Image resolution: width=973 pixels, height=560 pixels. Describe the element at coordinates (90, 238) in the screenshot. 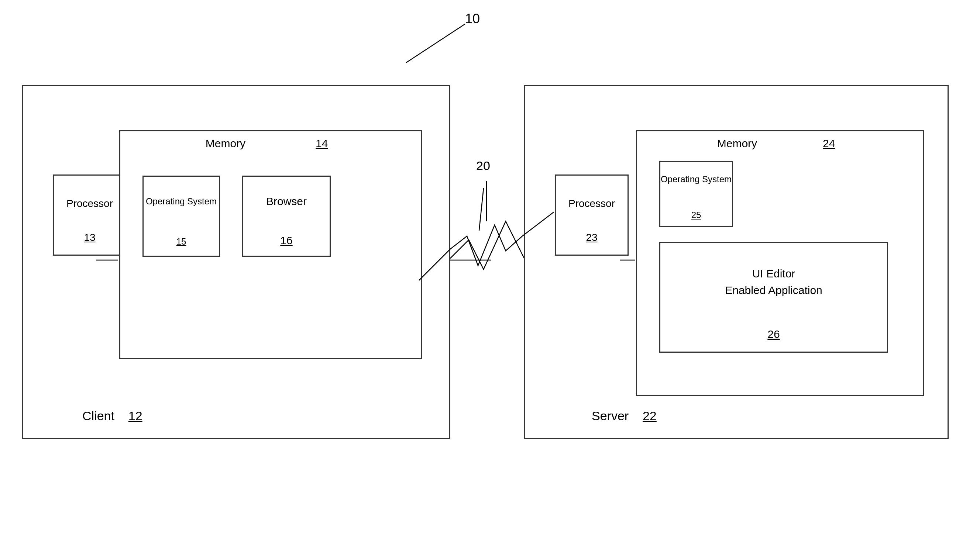

I see `client-processor-ref: 13` at that location.